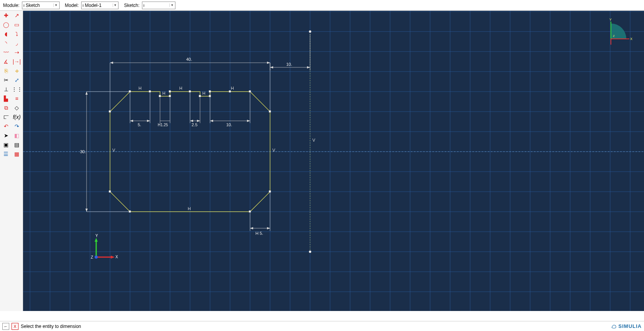  Describe the element at coordinates (163, 125) in the screenshot. I see `svg-text: H1.25` at that location.